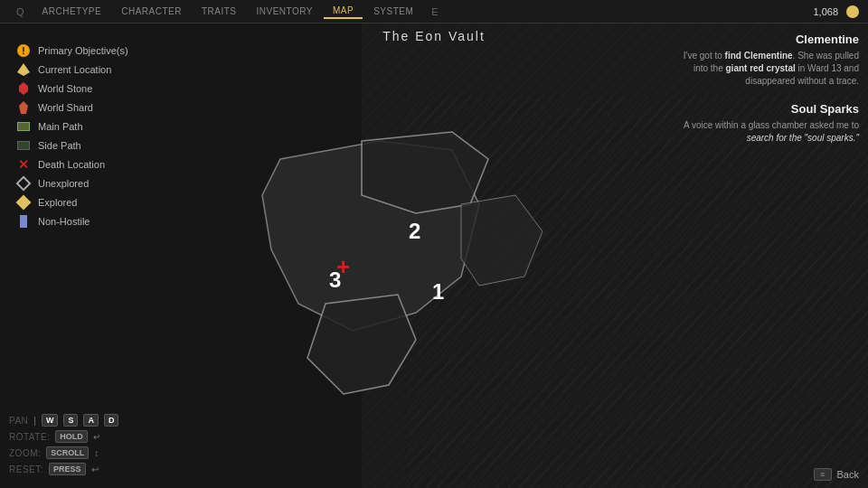 Image resolution: width=868 pixels, height=488 pixels. I want to click on back-label: Back, so click(848, 474).